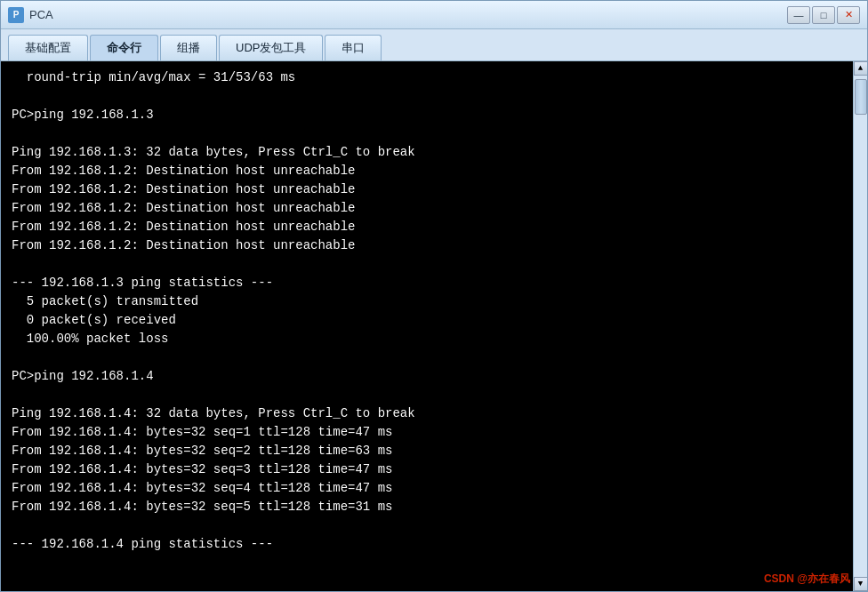 Image resolution: width=868 pixels, height=592 pixels. Describe the element at coordinates (189, 48) in the screenshot. I see `tab-multicast: 组播` at that location.